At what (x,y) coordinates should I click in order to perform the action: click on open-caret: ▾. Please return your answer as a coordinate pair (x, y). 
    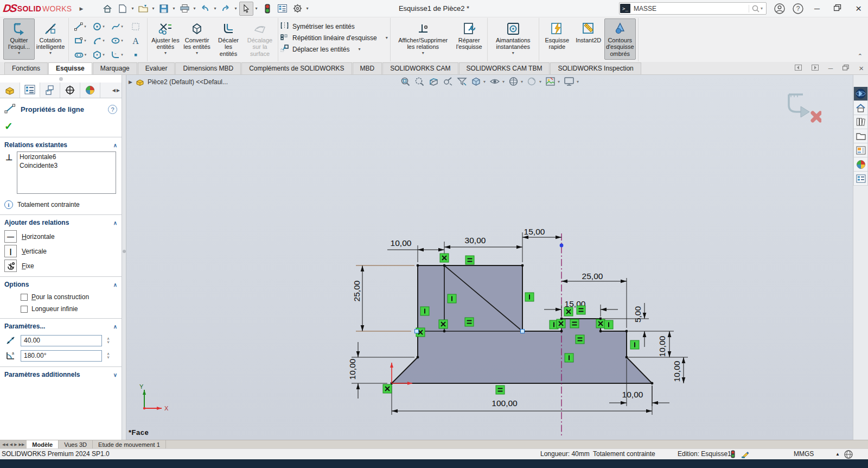
    Looking at the image, I should click on (154, 9).